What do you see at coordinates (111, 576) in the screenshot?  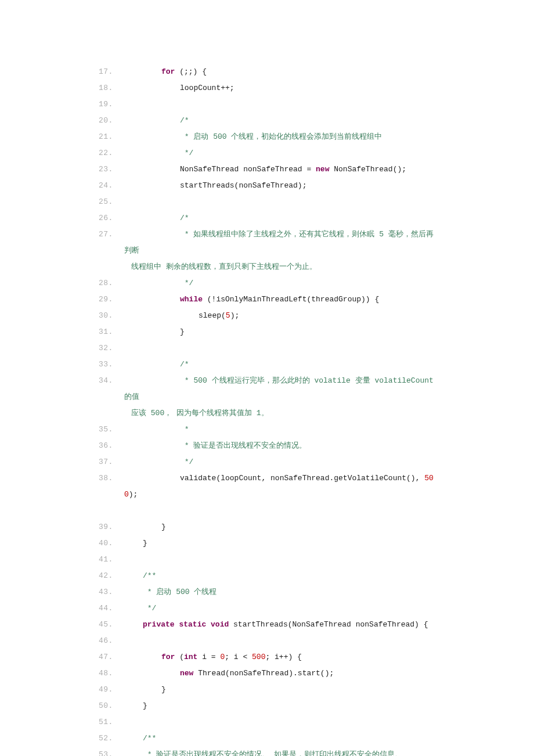 I see `line-number: 42.` at bounding box center [111, 576].